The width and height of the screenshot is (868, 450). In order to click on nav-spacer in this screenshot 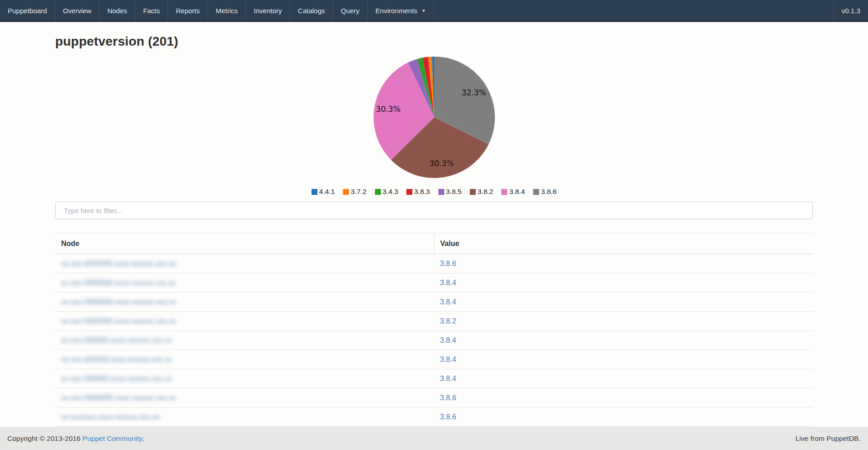, I will do `click(634, 10)`.